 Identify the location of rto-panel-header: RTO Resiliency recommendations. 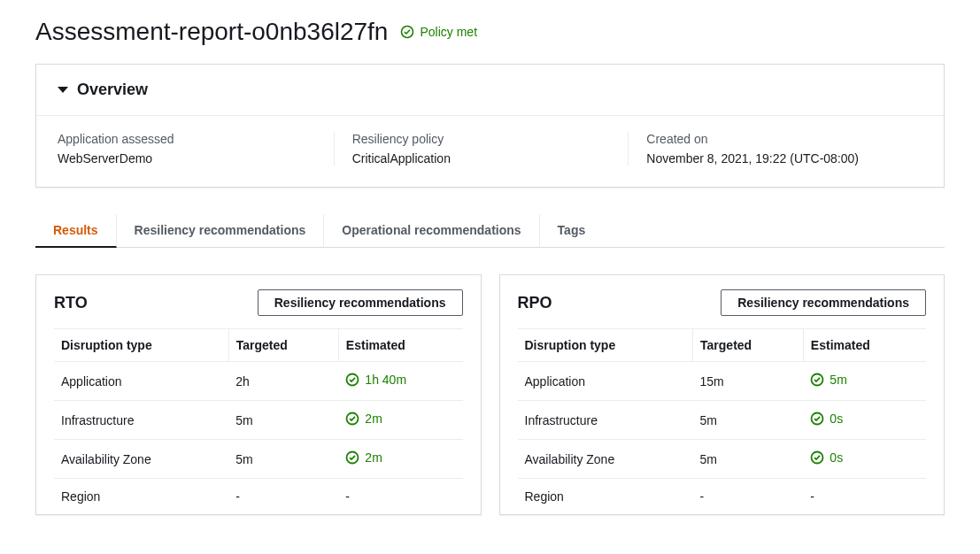
(259, 303).